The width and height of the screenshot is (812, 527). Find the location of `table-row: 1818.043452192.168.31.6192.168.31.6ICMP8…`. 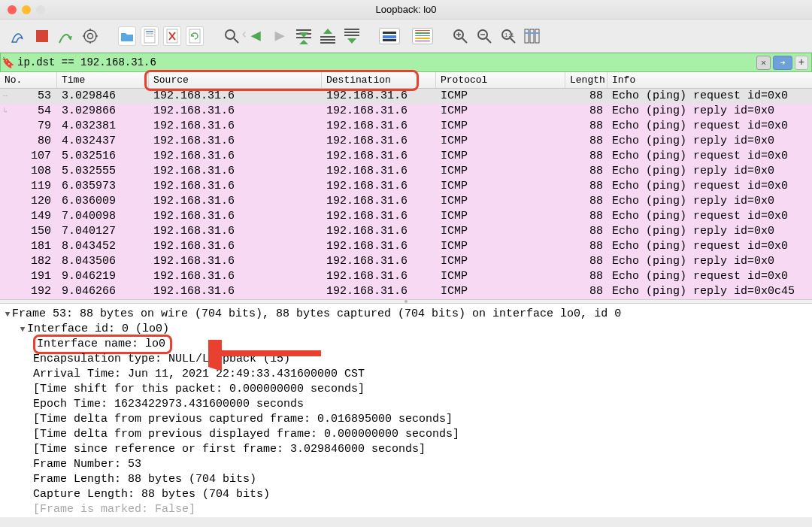

table-row: 1818.043452192.168.31.6192.168.31.6ICMP8… is located at coordinates (406, 247).